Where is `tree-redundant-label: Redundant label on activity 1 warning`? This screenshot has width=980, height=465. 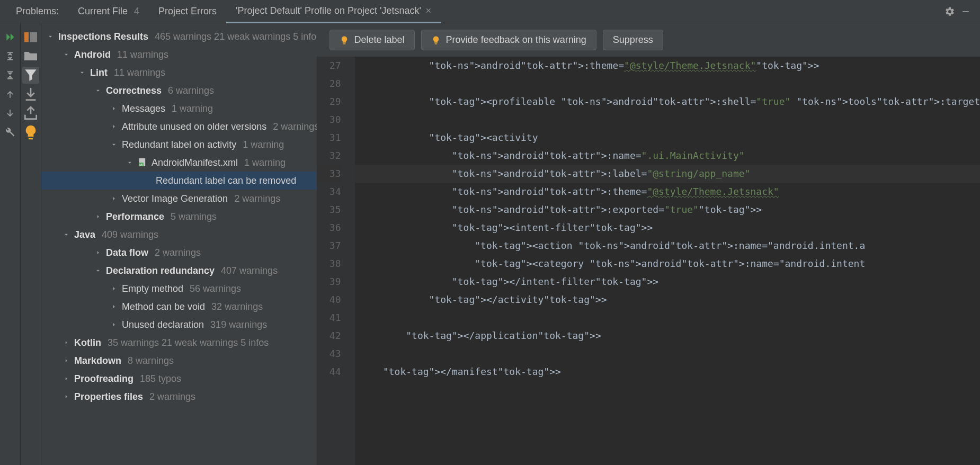
tree-redundant-label: Redundant label on activity 1 warning is located at coordinates (179, 145).